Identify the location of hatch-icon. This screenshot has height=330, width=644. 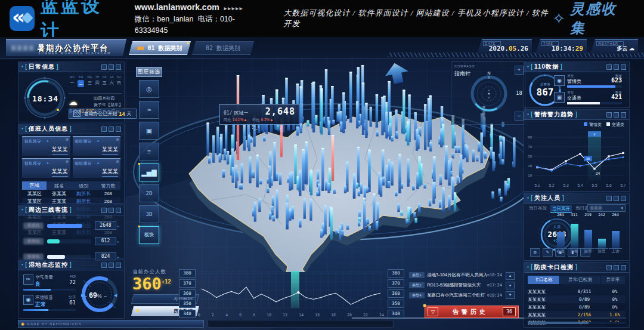
(77, 113).